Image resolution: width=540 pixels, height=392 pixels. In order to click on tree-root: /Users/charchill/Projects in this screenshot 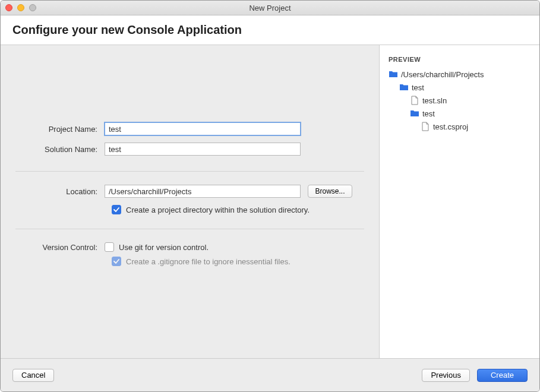, I will do `click(460, 74)`.